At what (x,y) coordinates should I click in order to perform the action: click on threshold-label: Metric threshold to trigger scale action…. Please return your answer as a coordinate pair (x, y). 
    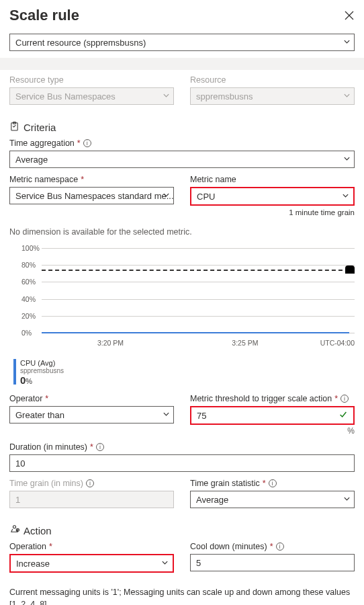
    Looking at the image, I should click on (273, 399).